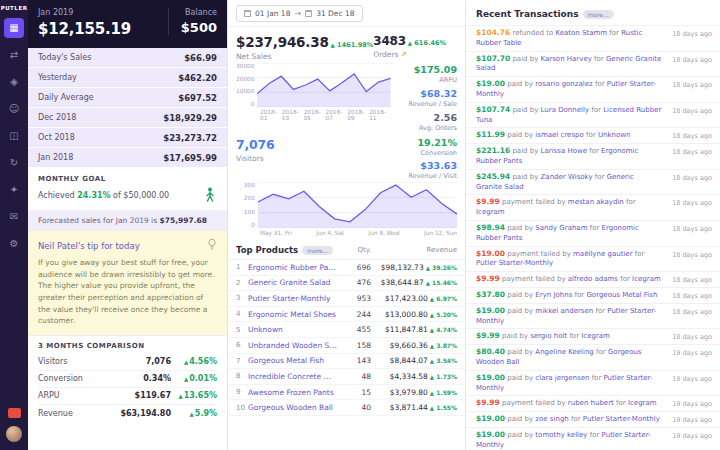 The width and height of the screenshot is (720, 450). I want to click on customer-link: Sandy Graham, so click(561, 228).